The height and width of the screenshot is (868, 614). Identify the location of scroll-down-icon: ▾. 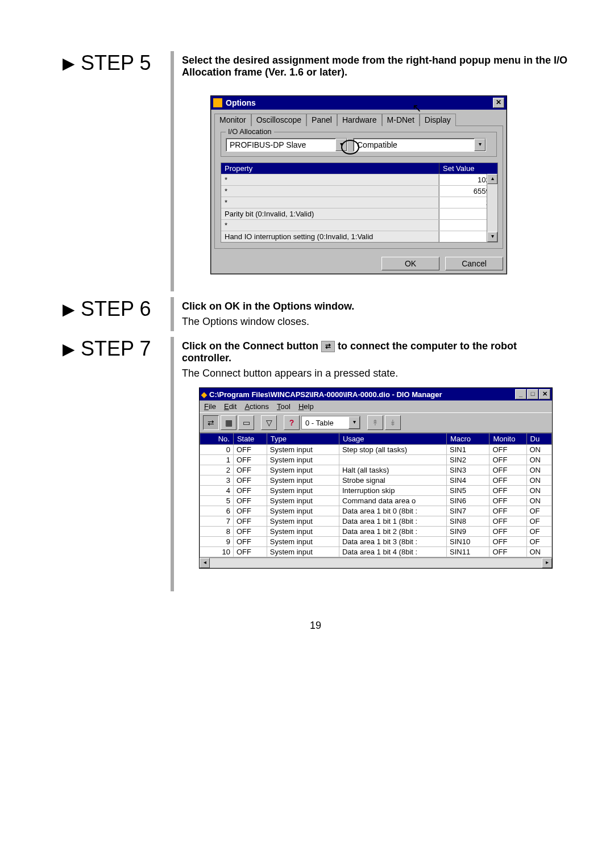
(492, 237).